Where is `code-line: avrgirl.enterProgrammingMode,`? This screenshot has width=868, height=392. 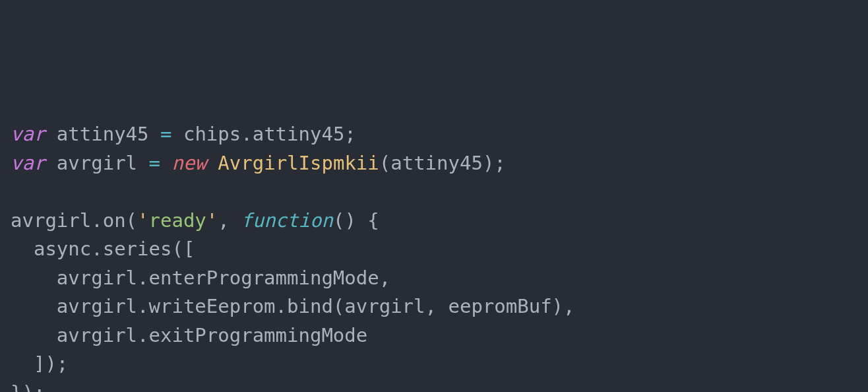
code-line: avrgirl.enterProgrammingMode, is located at coordinates (434, 278).